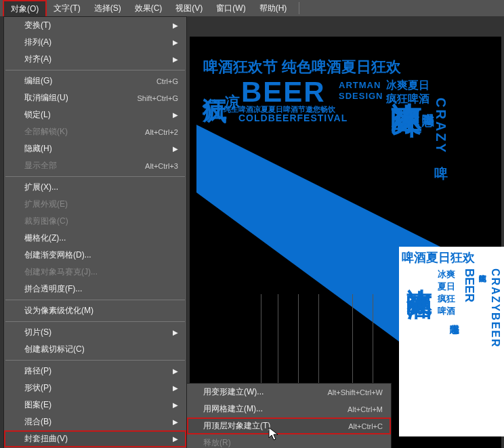 Image resolution: width=504 pixels, height=448 pixels. I want to click on menu-item: 形状(P)▶, so click(95, 388).